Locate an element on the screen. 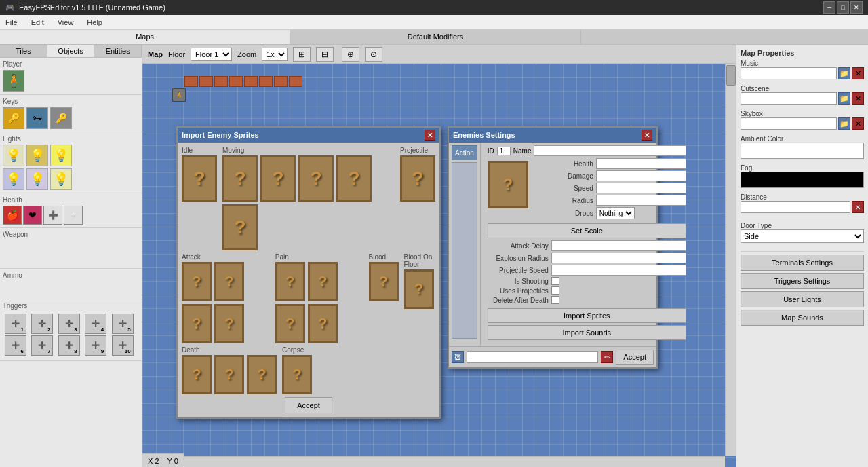  uses-projectiles-checkbox is located at coordinates (555, 291).